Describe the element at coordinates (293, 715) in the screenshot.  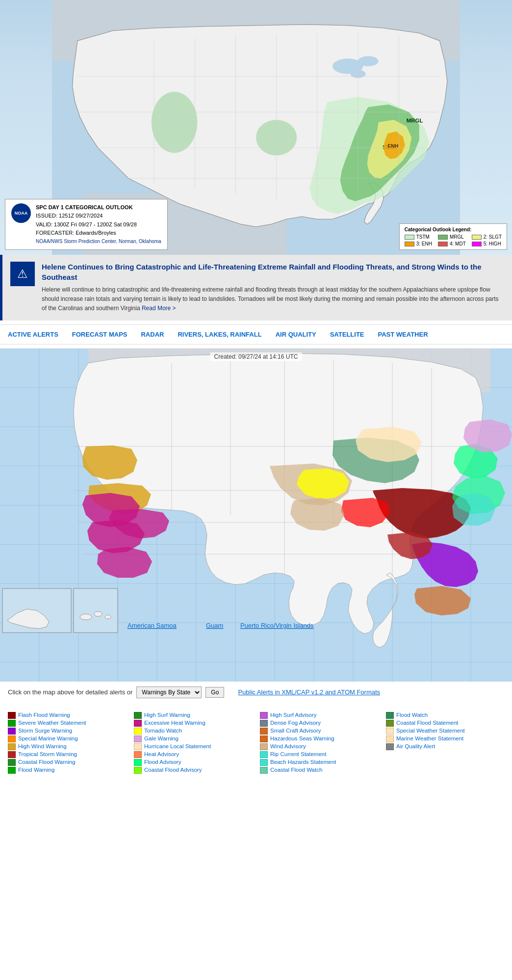
I see `high-surf-advisory-label: High Surf Advisory` at that location.